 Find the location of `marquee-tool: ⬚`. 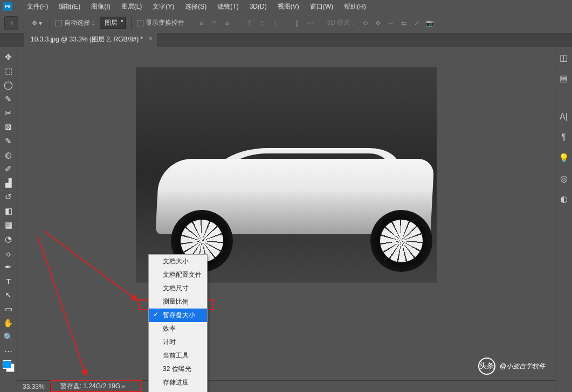

marquee-tool: ⬚ is located at coordinates (9, 71).